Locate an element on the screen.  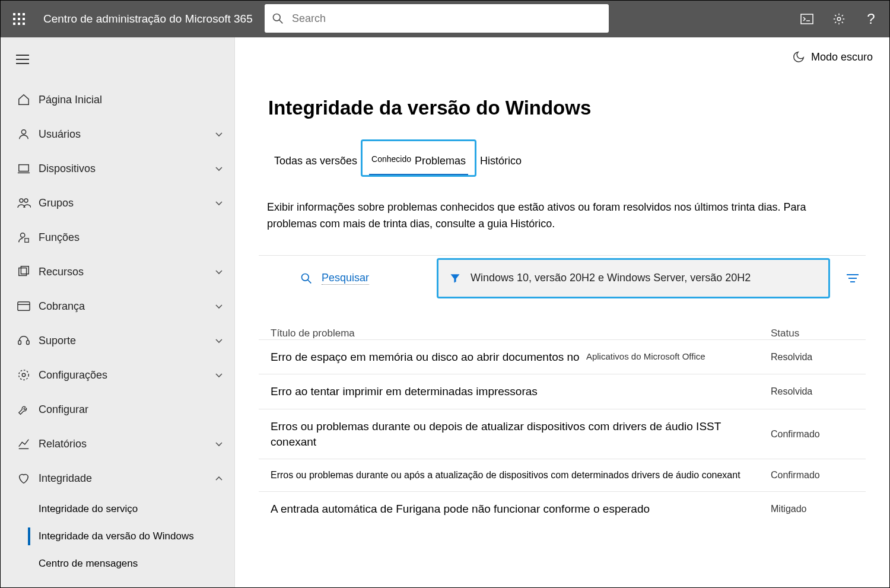
nav-label: Relatórios is located at coordinates (126, 444).